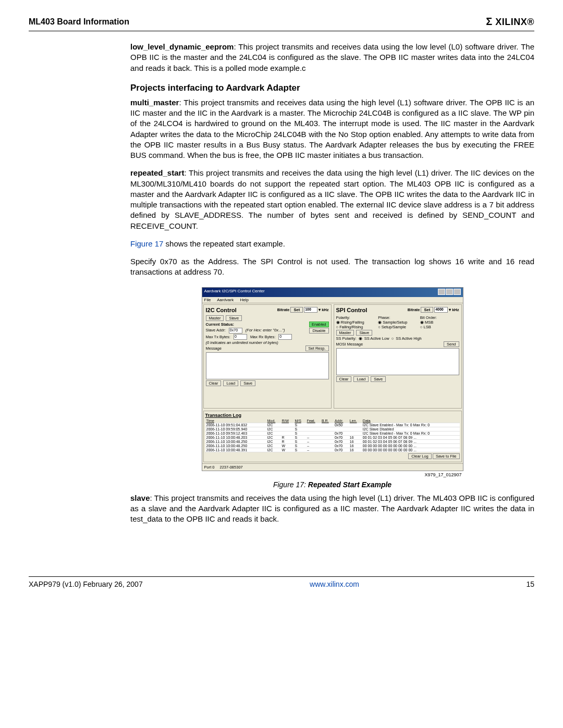 The height and width of the screenshot is (728, 563). What do you see at coordinates (441, 310) in the screenshot?
I see `spi-bitrate-input: 4000` at bounding box center [441, 310].